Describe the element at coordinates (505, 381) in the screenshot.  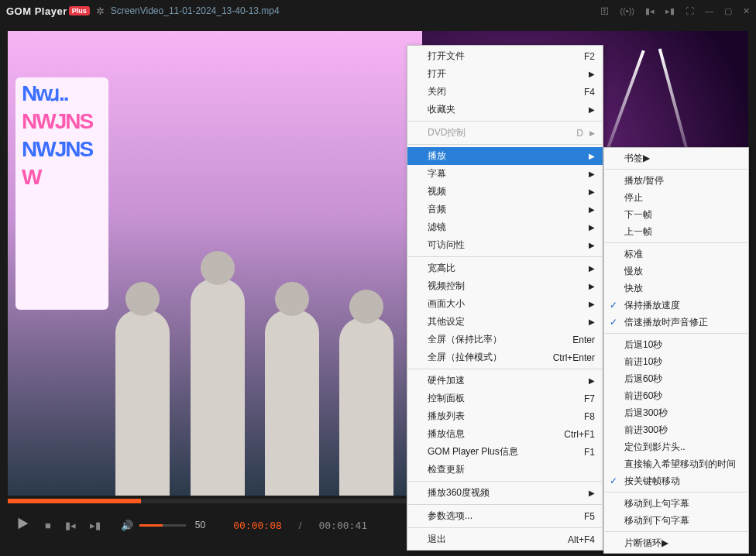
I see `menu-item: 硬件加速▶` at that location.